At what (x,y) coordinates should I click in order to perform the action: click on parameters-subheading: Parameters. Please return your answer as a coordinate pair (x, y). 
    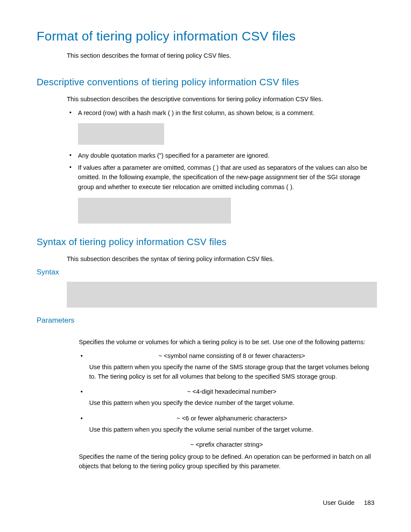
    Looking at the image, I should click on (206, 320).